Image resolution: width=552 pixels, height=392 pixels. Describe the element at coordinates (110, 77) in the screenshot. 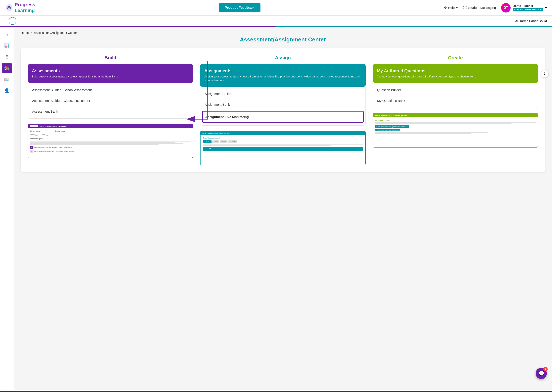

I see `build-card-description: Build custom assessments by selecting qu…` at that location.